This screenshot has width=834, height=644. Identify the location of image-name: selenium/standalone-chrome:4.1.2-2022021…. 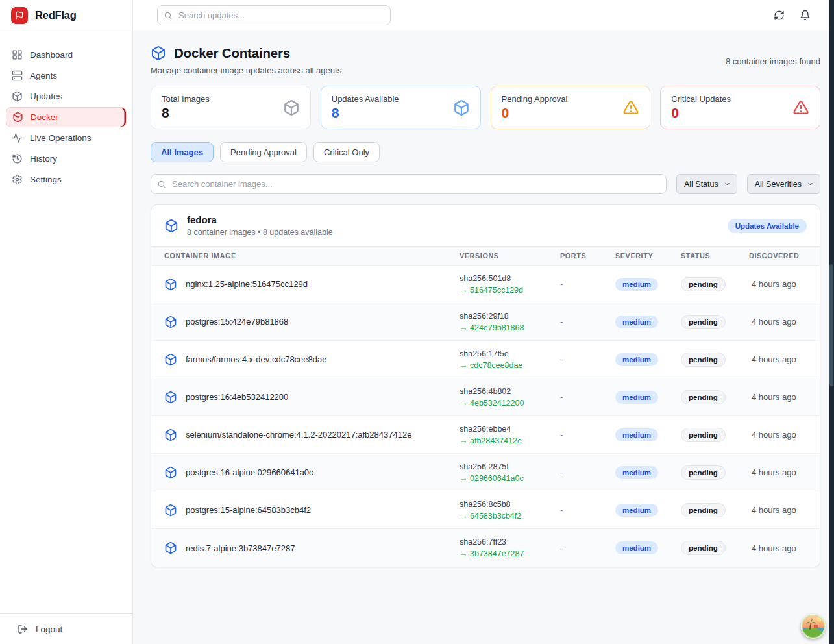
(299, 435).